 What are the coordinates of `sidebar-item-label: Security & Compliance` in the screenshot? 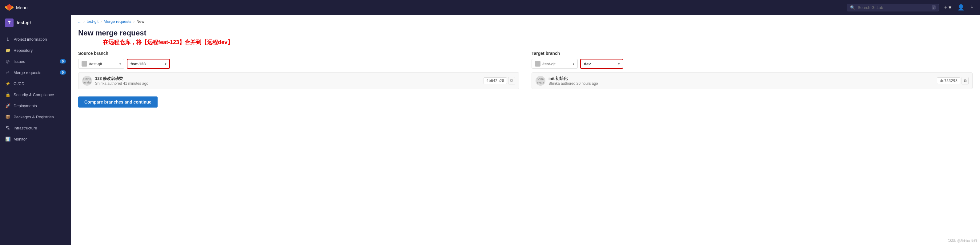 It's located at (34, 95).